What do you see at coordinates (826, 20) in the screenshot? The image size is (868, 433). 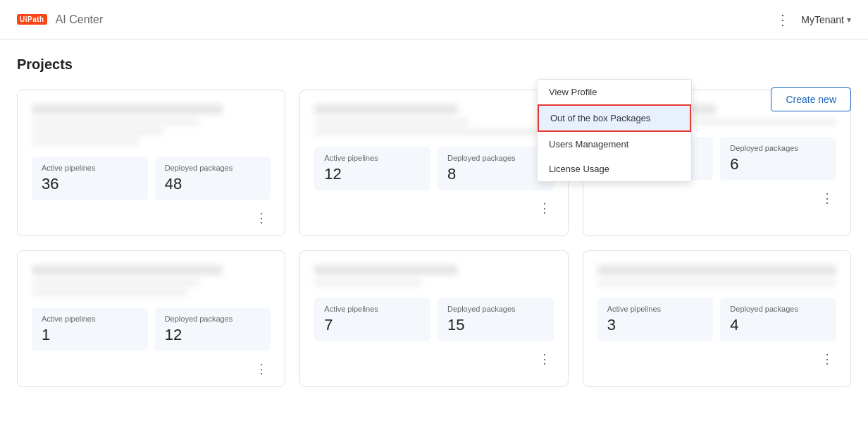 I see `tenant-selector: MyTenant ▾` at bounding box center [826, 20].